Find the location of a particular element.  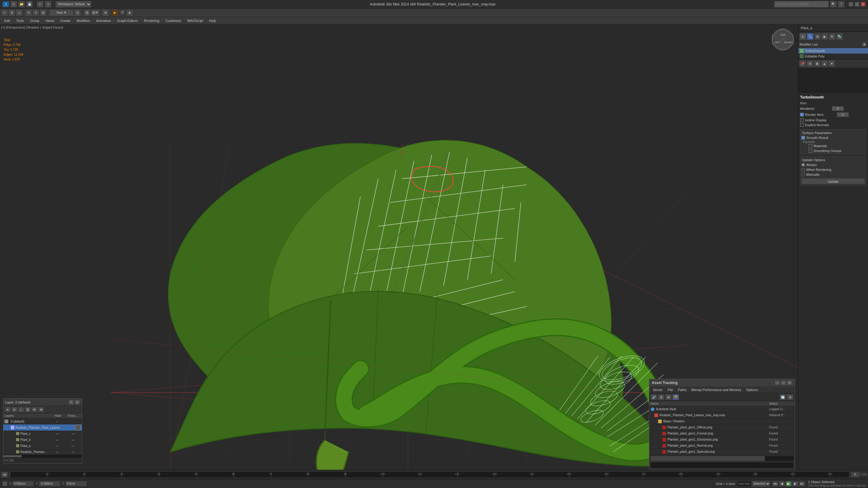

at-maximize: □ is located at coordinates (783, 383).